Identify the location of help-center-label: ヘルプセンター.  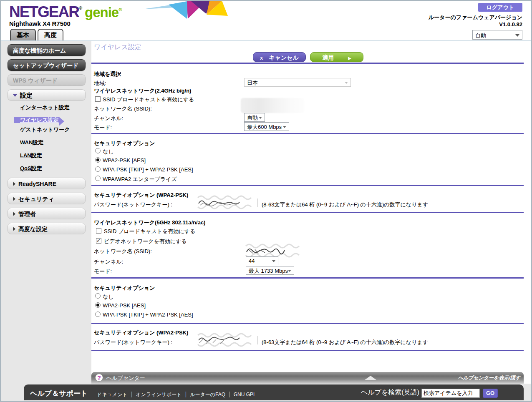
(126, 378).